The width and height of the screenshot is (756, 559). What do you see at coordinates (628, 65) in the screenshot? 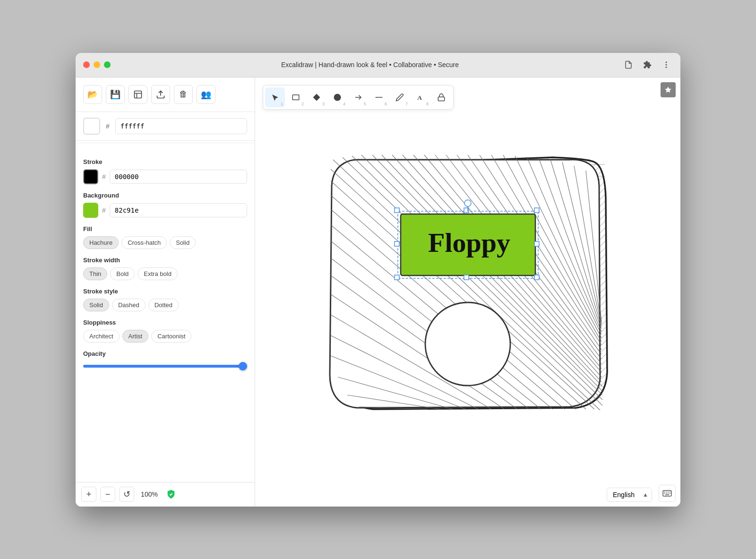
I see `new-file-icon` at bounding box center [628, 65].